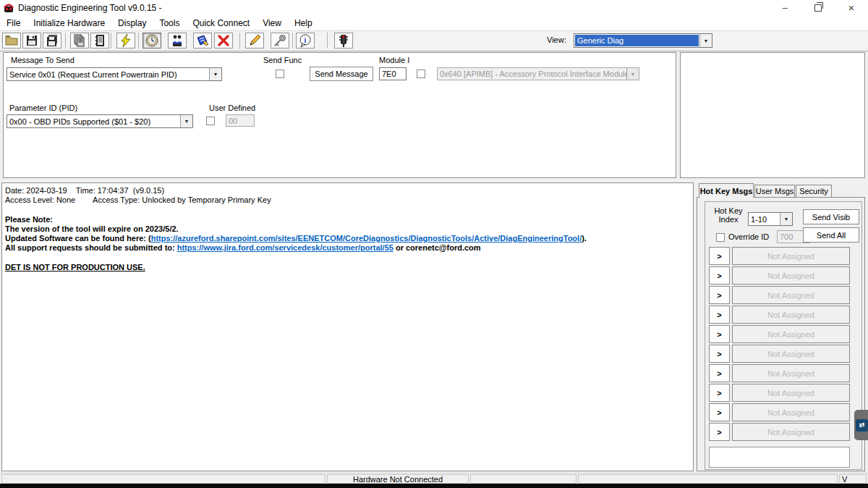  I want to click on note-edit-button, so click(203, 41).